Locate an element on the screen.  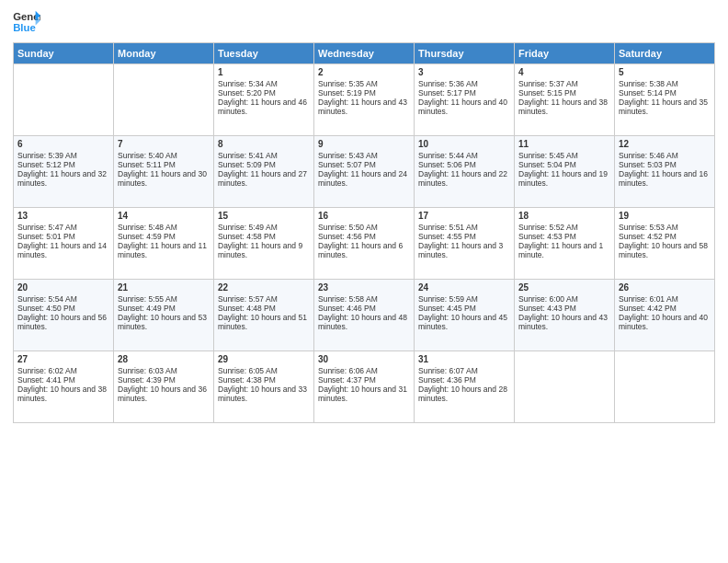
cell-info: Sunrise: 6:07 AM is located at coordinates (464, 371).